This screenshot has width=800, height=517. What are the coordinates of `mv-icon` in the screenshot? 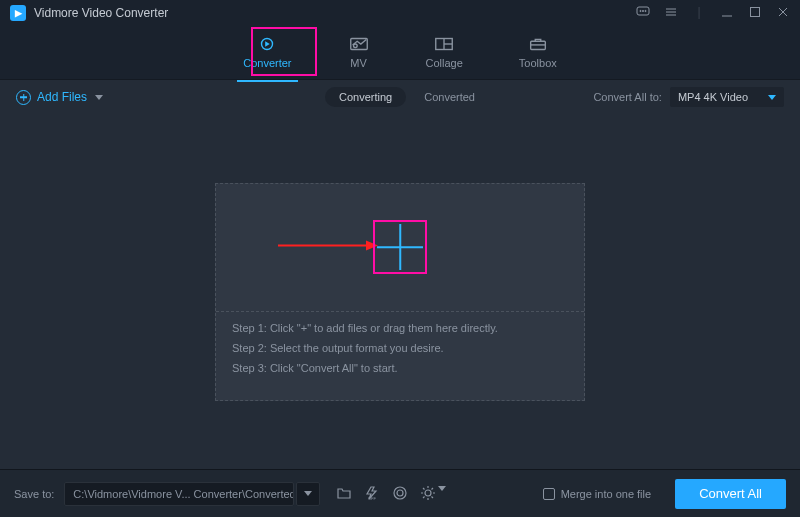 It's located at (359, 44).